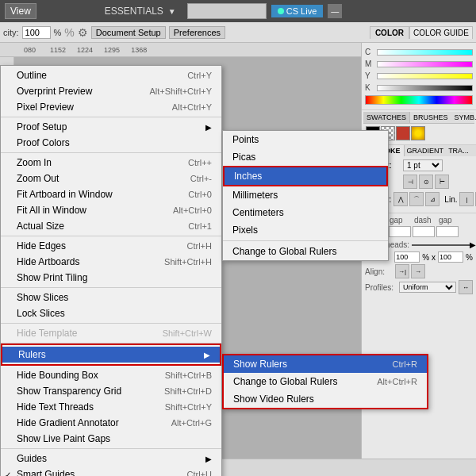 Image resolution: width=476 pixels, height=476 pixels. What do you see at coordinates (325, 382) in the screenshot?
I see `rulers-change-global: Change to Global Rulers Alt+Ctrl+R` at bounding box center [325, 382].